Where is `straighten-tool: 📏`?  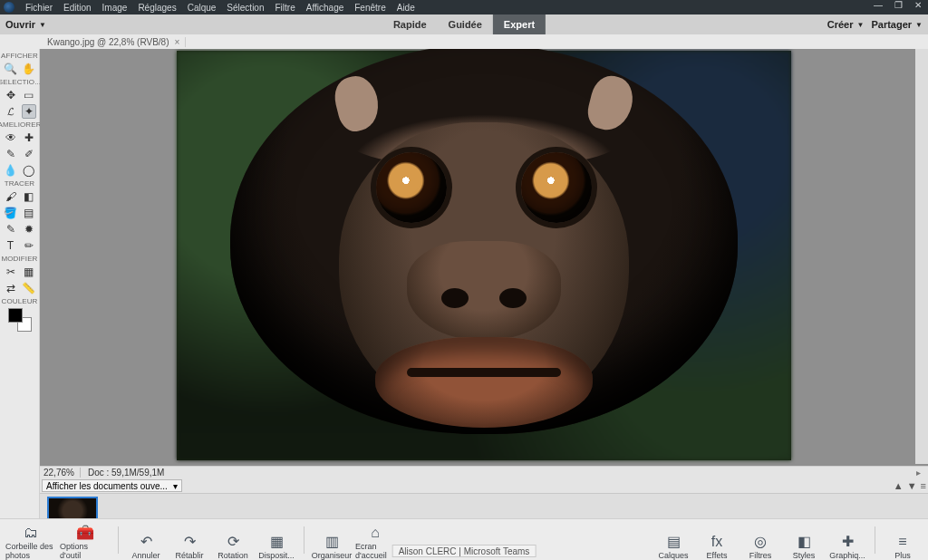 straighten-tool: 📏 is located at coordinates (29, 288).